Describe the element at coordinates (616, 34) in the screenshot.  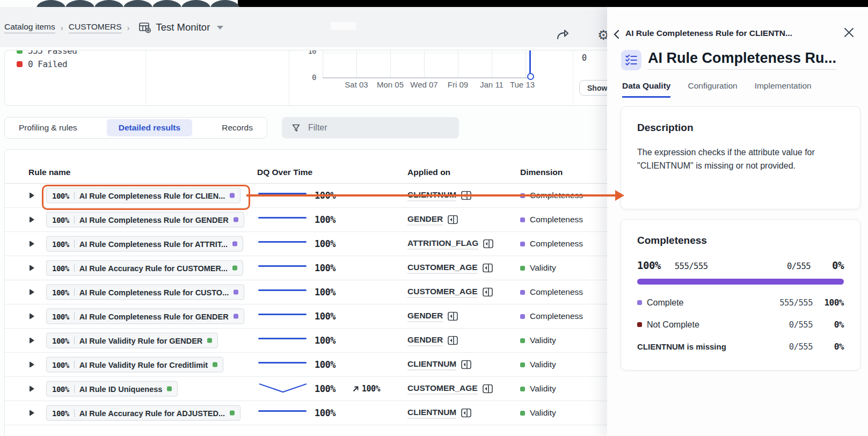
I see `back-chevron-icon` at that location.